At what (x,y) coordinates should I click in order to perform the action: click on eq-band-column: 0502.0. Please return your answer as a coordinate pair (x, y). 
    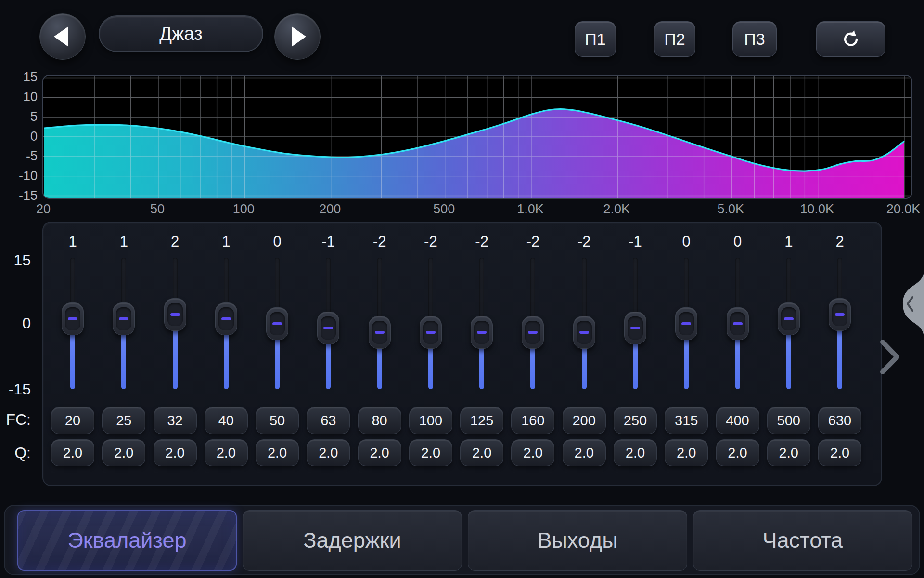
    Looking at the image, I should click on (277, 354).